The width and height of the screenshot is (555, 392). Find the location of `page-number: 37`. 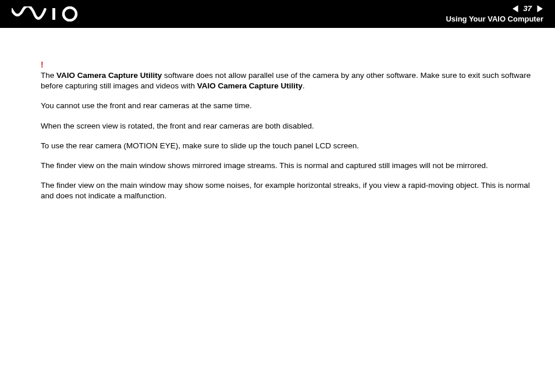

page-number: 37 is located at coordinates (528, 9).